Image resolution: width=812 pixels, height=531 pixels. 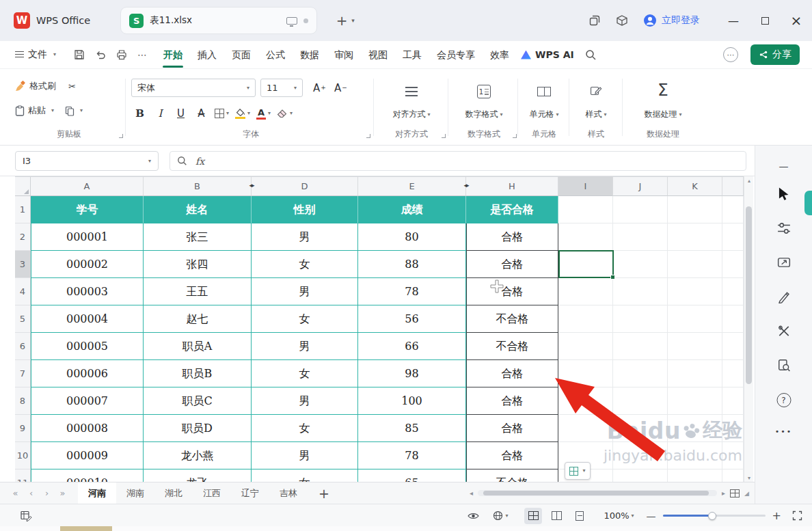 What do you see at coordinates (74, 111) in the screenshot?
I see `copy-button: ▾` at bounding box center [74, 111].